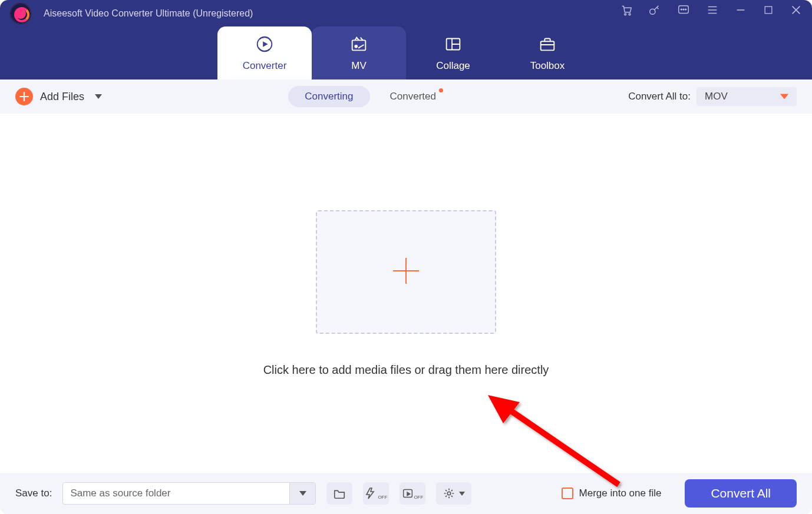 This screenshot has width=812, height=514. Describe the element at coordinates (21, 14) in the screenshot. I see `app-logo-icon` at that location.